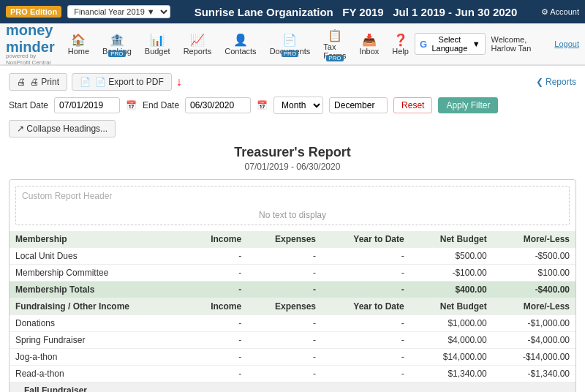 Image resolution: width=585 pixels, height=392 pixels. Describe the element at coordinates (412, 105) in the screenshot. I see `reset-button: Reset` at that location.